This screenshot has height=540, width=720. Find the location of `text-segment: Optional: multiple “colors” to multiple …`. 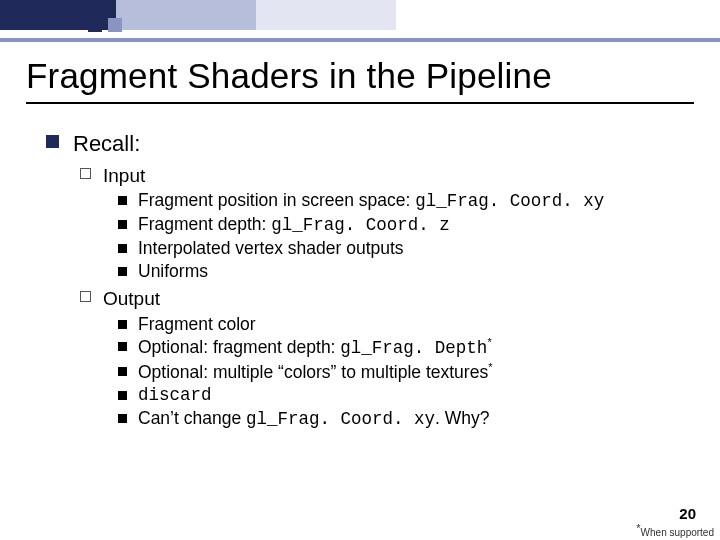

text-segment: Optional: multiple “colors” to multiple … is located at coordinates (313, 372).